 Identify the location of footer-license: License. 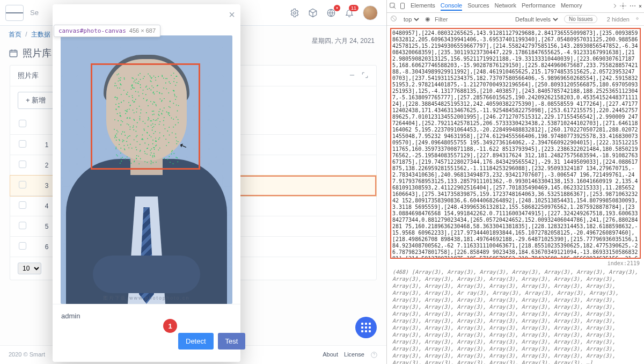
(354, 354).